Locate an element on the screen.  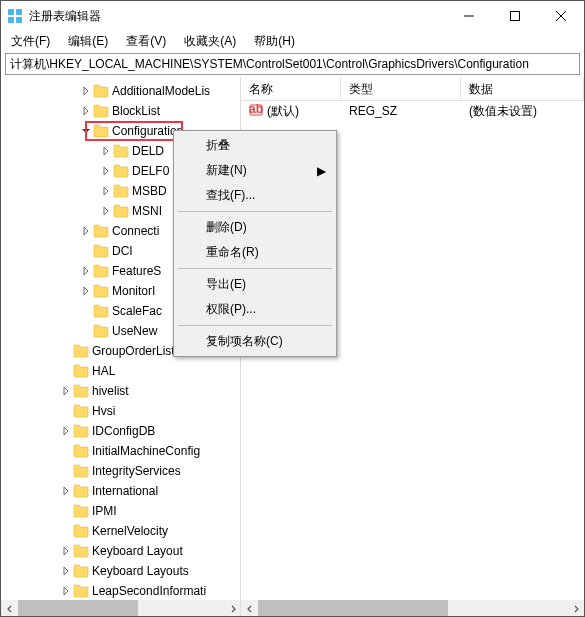
tree-item: International is located at coordinates (120, 491).